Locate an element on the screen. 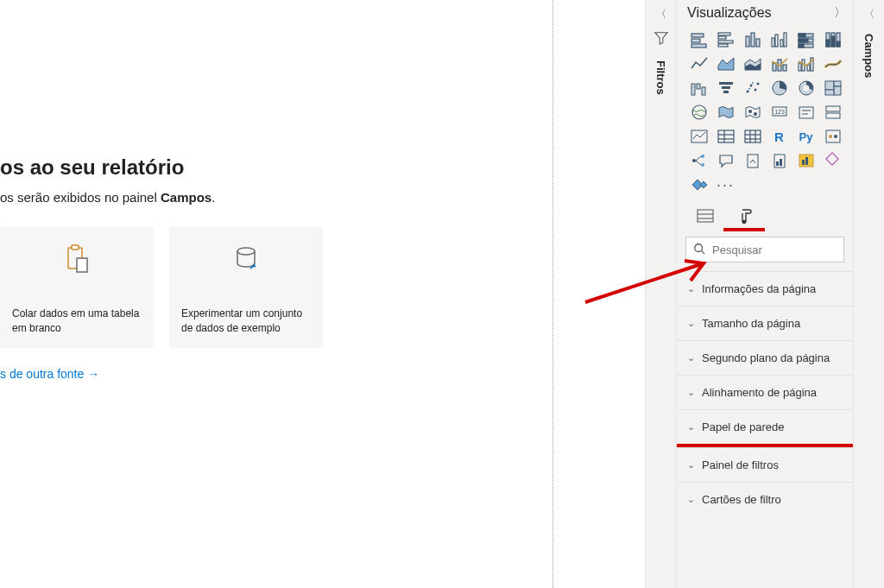 This screenshot has height=588, width=884. section-page-alignment: ⌄Alinhamento de página is located at coordinates (765, 392).